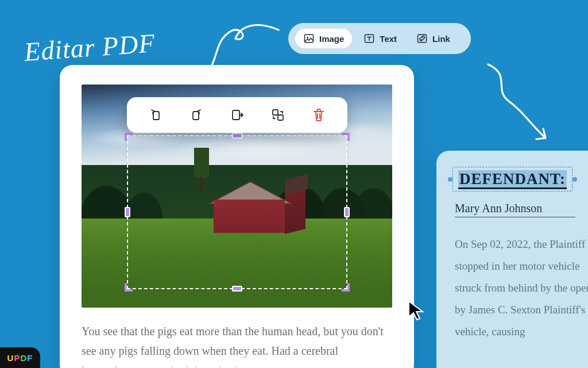  Describe the element at coordinates (127, 212) in the screenshot. I see `crop-handle-left` at that location.